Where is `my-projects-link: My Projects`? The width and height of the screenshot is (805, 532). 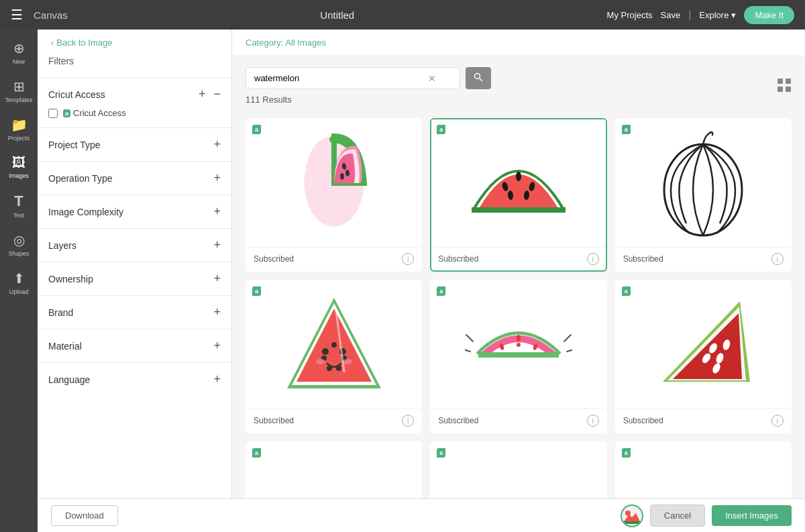 my-projects-link: My Projects is located at coordinates (630, 15).